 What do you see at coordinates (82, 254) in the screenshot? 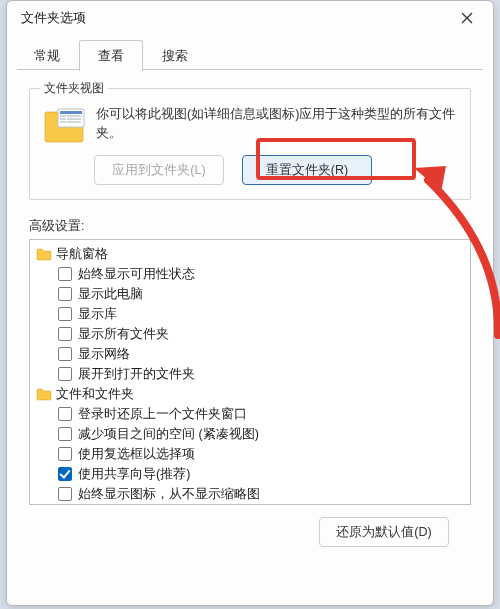
I see `tree-group-label: 导航窗格` at bounding box center [82, 254].